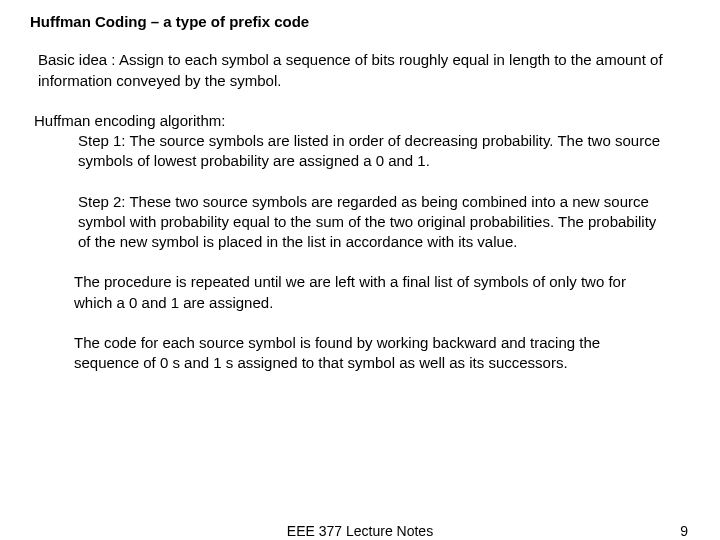 Image resolution: width=720 pixels, height=540 pixels. I want to click on basic-idea-paragraph: Basic idea : Assign to each symbol a seq…, so click(360, 70).